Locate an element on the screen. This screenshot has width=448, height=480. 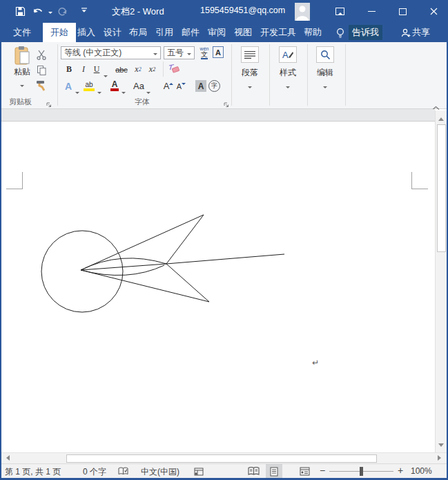
character-border-button: A is located at coordinates (218, 52).